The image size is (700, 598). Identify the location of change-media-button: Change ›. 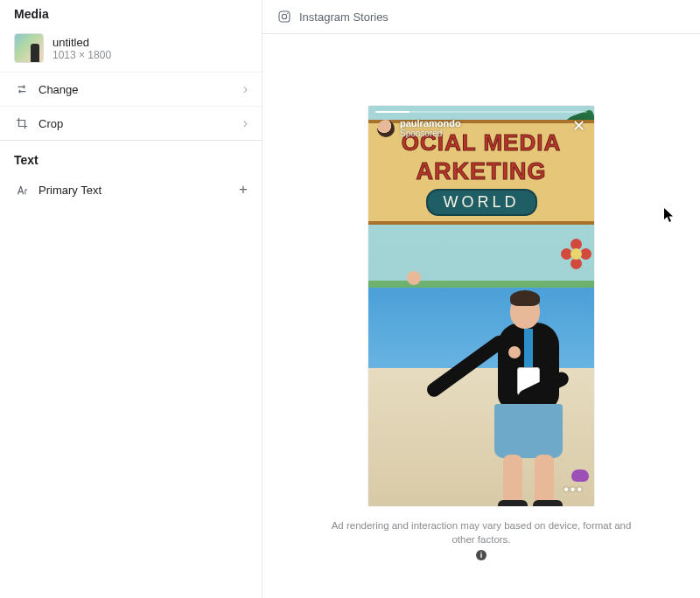
(131, 89).